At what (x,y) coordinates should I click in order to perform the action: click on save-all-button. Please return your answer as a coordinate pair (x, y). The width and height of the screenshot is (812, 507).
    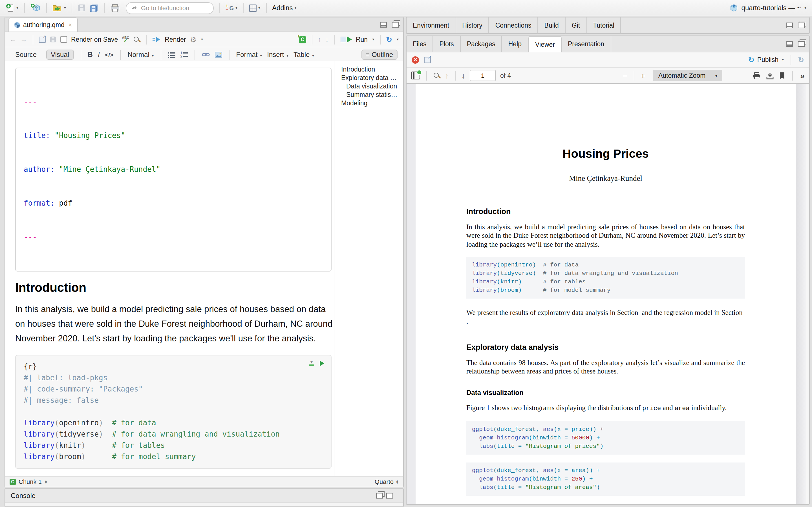
    Looking at the image, I should click on (94, 8).